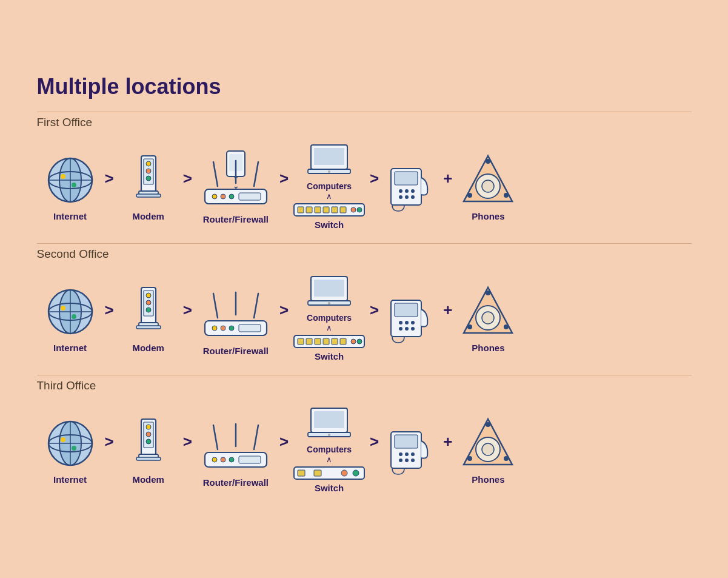  I want to click on device-modem-3: Modem, so click(149, 450).